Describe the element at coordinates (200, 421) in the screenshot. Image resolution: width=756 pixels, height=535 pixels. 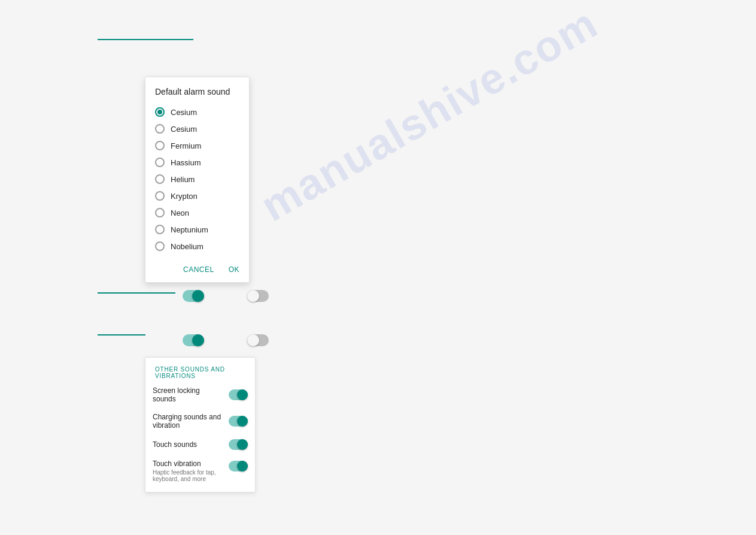
I see `charging-sounds-row: Charging sounds and vibration` at that location.